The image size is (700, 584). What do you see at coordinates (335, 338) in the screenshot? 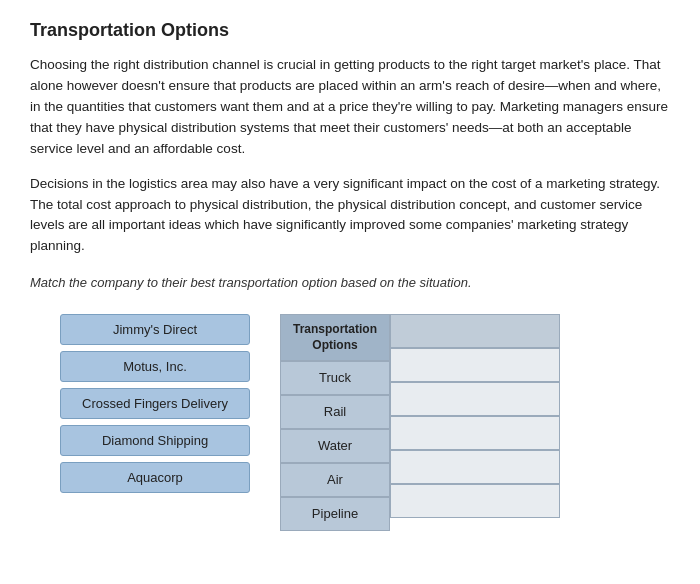
I see `transport-header-label: Transportation Options` at bounding box center [335, 338].